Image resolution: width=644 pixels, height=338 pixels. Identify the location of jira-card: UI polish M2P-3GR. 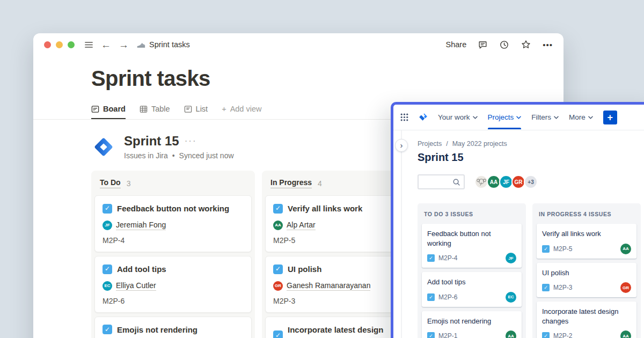
(587, 280).